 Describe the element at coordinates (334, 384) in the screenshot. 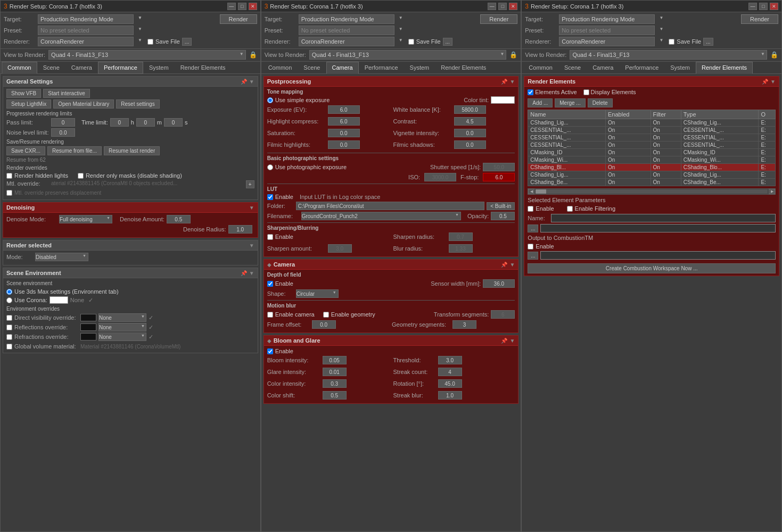

I see `color-intensity-input` at that location.